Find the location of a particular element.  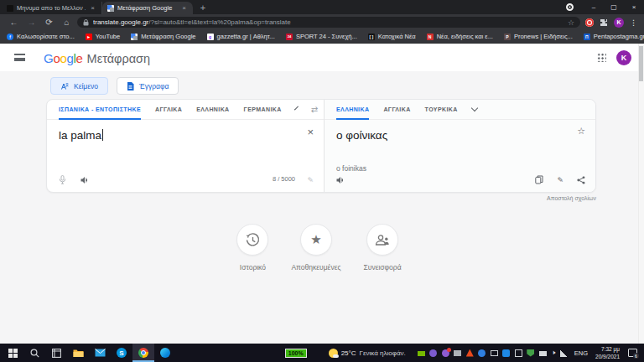

home-icon: ⌂ is located at coordinates (67, 22).